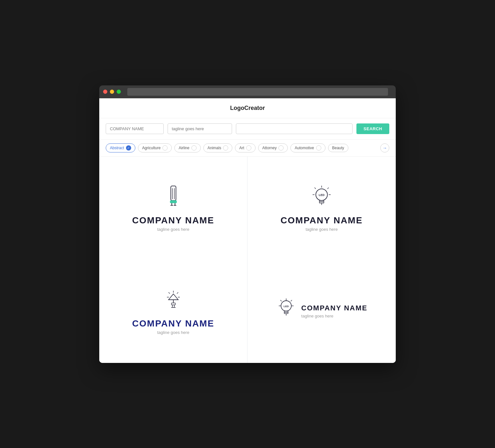 Image resolution: width=495 pixels, height=448 pixels. I want to click on category-airline-check: ✓, so click(194, 148).